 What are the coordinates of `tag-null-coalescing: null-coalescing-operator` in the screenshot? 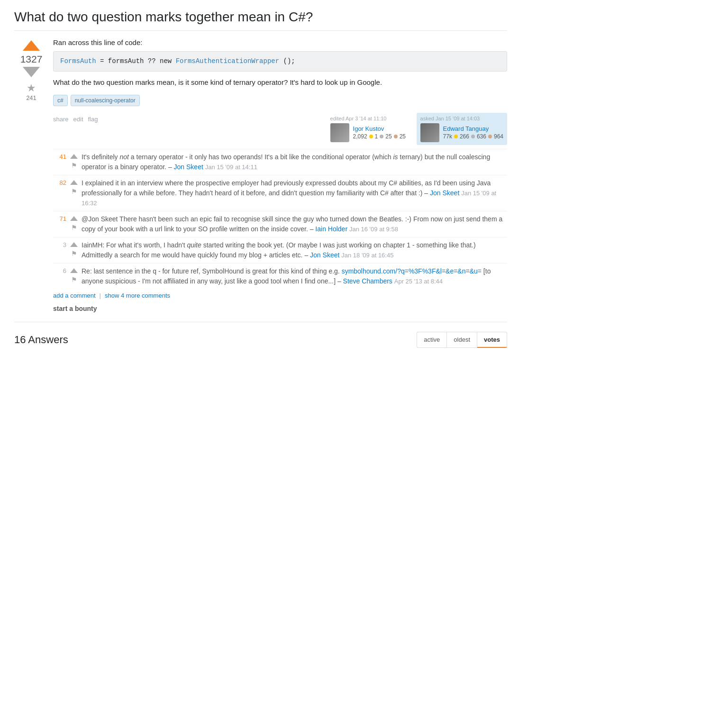 It's located at (105, 100).